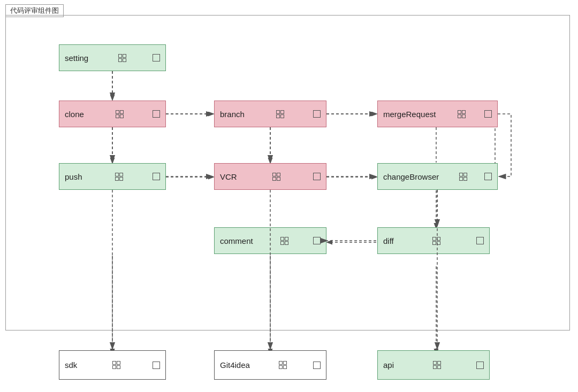 Image resolution: width=578 pixels, height=392 pixels. Describe the element at coordinates (34, 11) in the screenshot. I see `tab-title-text: 代码评审组件图` at that location.